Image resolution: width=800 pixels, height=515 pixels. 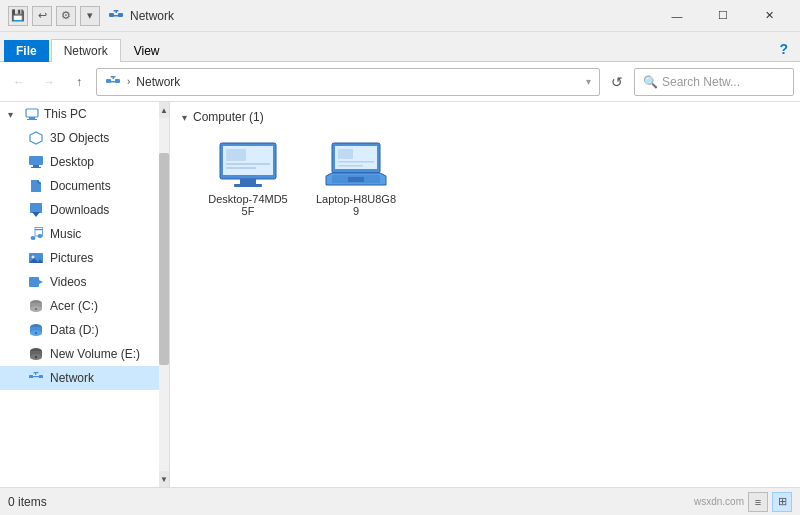 What do you see at coordinates (617, 82) in the screenshot?
I see `refresh-button: ↺` at bounding box center [617, 82].